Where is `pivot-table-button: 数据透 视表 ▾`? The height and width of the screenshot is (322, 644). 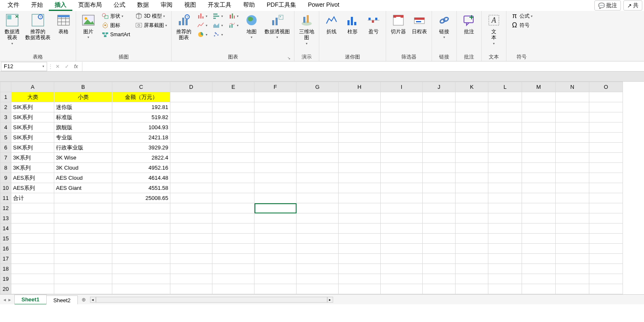 pivot-table-button: 数据透 视表 ▾ is located at coordinates (12, 29).